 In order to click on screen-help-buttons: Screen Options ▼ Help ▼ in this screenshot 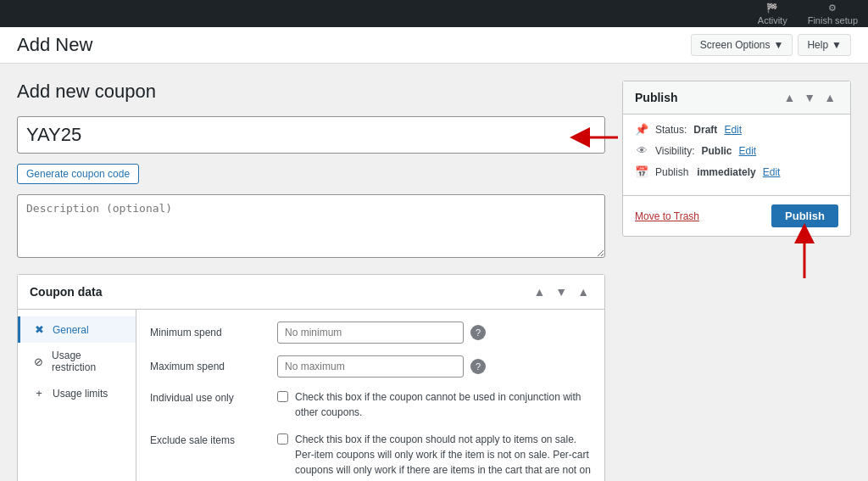, I will do `click(771, 45)`.